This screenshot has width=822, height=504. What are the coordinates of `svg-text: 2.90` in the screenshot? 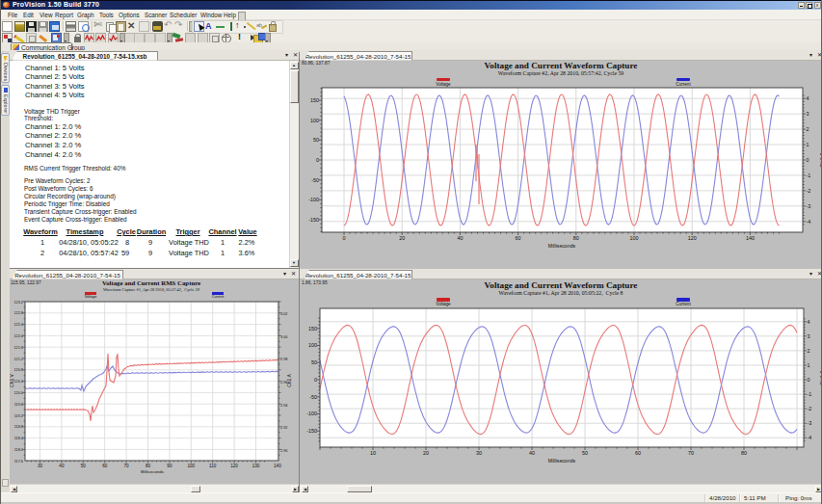 It's located at (283, 451).